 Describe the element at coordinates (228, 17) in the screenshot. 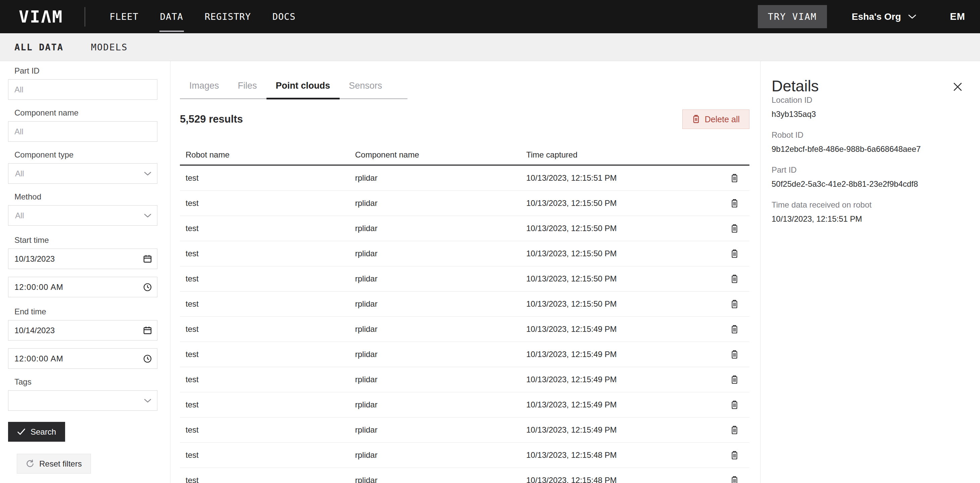

I see `nav-item-registry: REGISTRY` at that location.